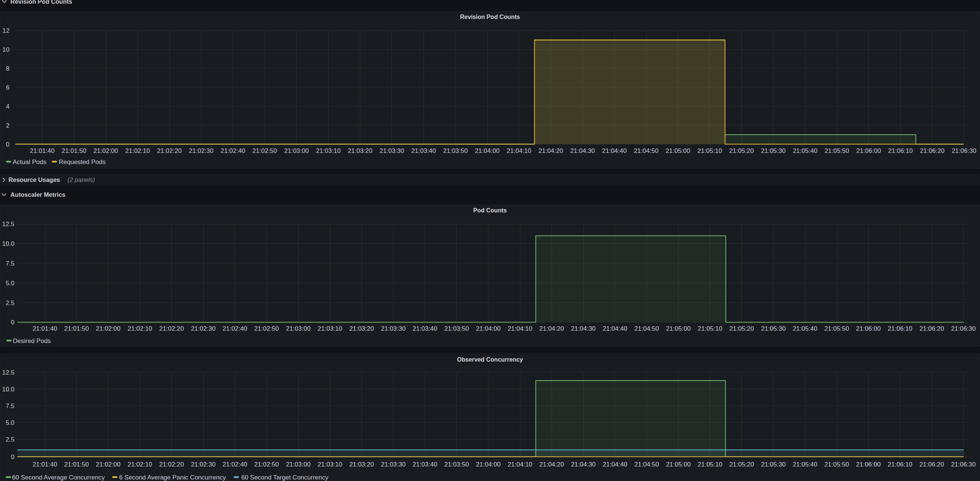  What do you see at coordinates (30, 162) in the screenshot?
I see `svg-text: Actual Pods` at bounding box center [30, 162].